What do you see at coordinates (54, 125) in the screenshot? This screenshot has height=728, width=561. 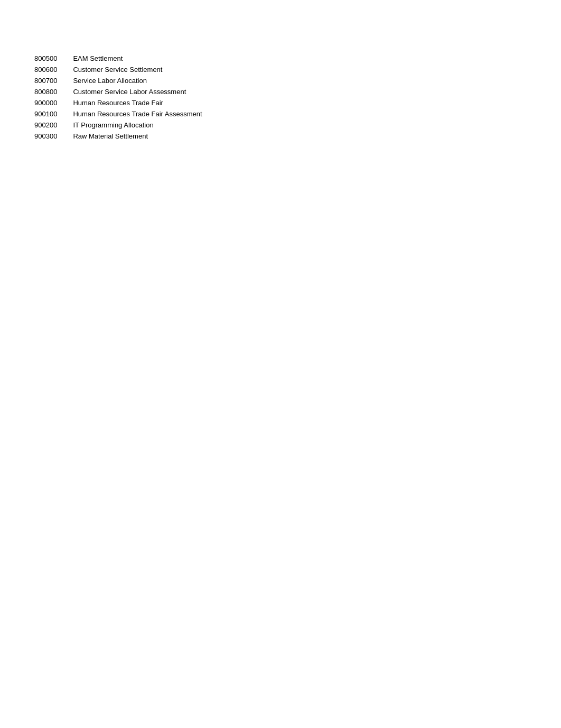 I see `code-cell: 900200` at bounding box center [54, 125].